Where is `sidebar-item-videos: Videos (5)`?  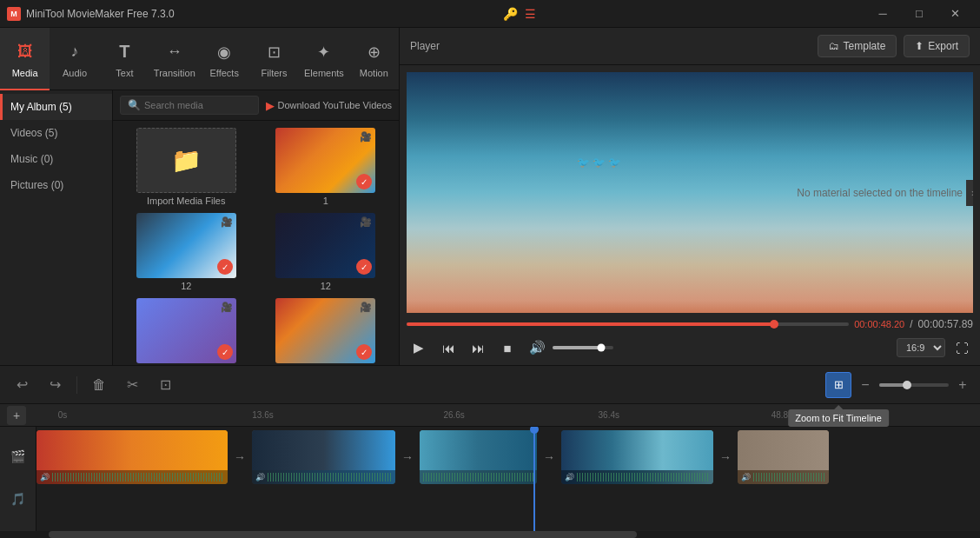 sidebar-item-videos: Videos (5) is located at coordinates (56, 133).